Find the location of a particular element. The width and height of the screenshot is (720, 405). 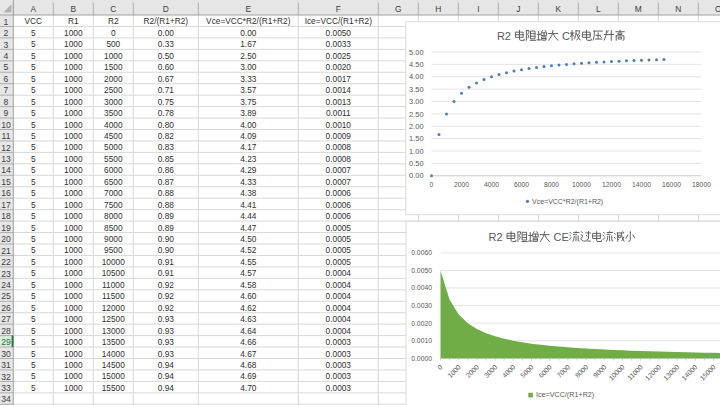

svg-text: R1 is located at coordinates (74, 21).